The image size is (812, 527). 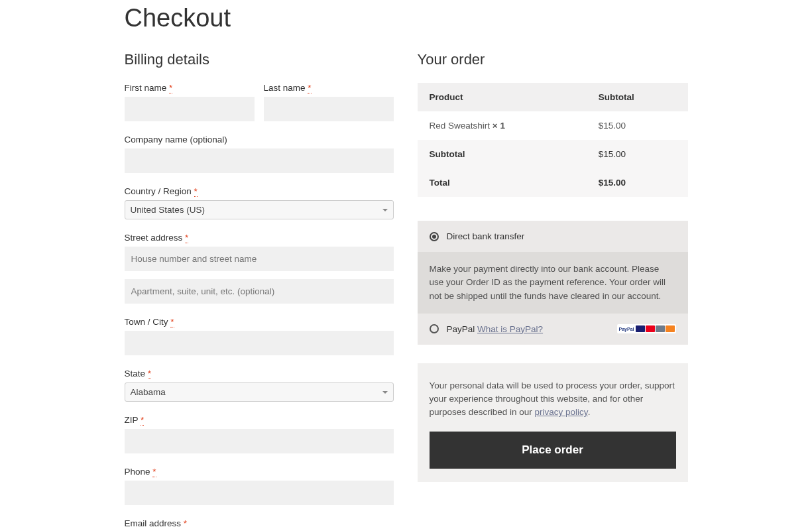 What do you see at coordinates (638, 183) in the screenshot?
I see `total-value: $15.00` at bounding box center [638, 183].